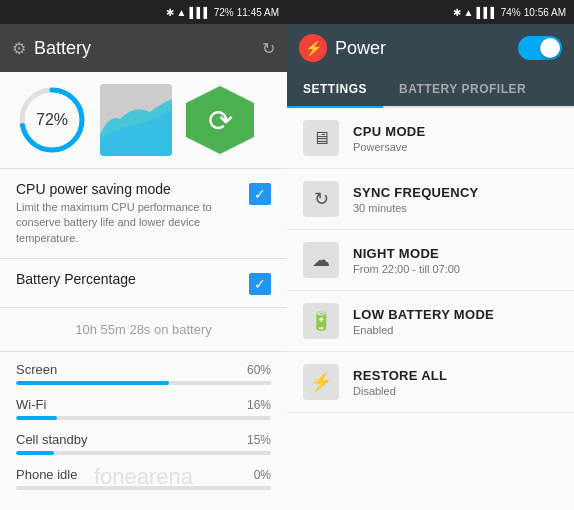 This screenshot has height=510, width=574. I want to click on signal-icon-left: ▌▌▌, so click(200, 12).